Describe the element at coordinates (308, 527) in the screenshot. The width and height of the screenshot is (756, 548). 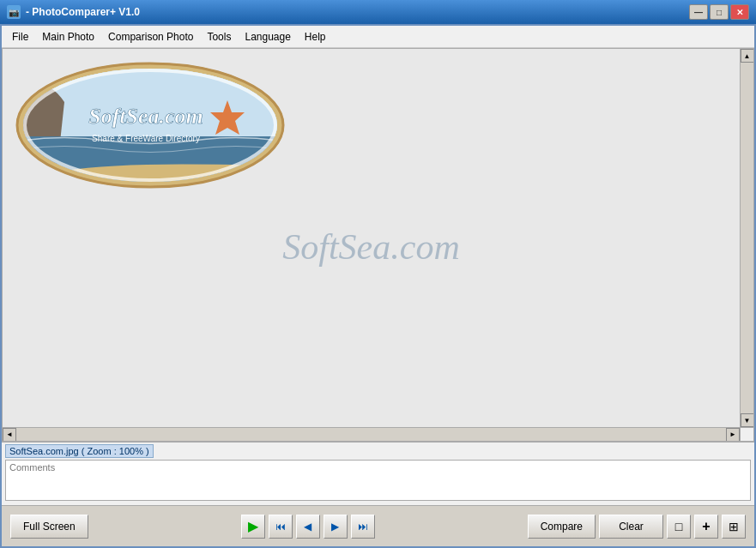
I see `toolbar-center: ▶ ⏮ ◀ ▶ ⏭` at that location.